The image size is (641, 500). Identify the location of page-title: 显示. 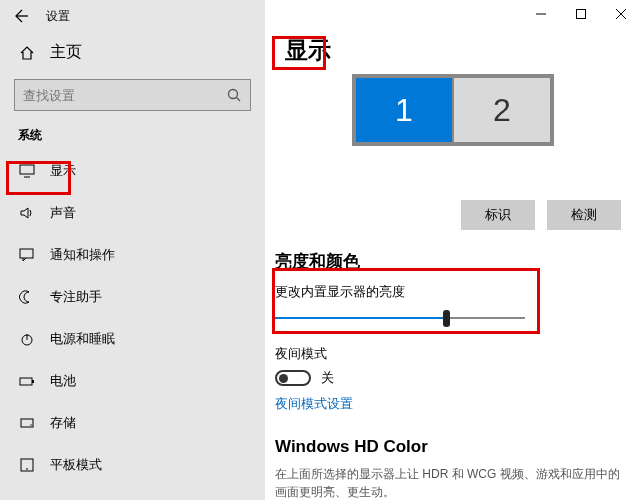
(308, 50).